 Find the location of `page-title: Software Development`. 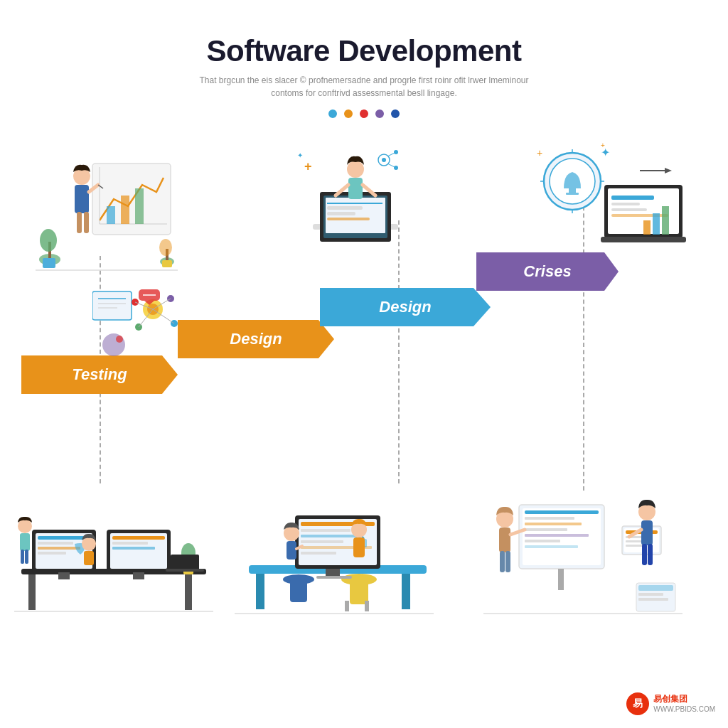

page-title: Software Development is located at coordinates (364, 51).